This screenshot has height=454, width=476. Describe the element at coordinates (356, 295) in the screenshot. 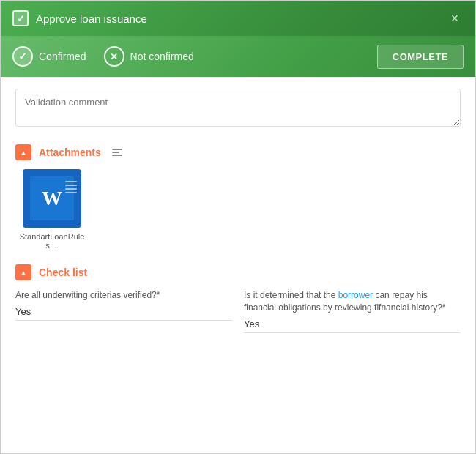

I see `borrower-link: borrower` at that location.